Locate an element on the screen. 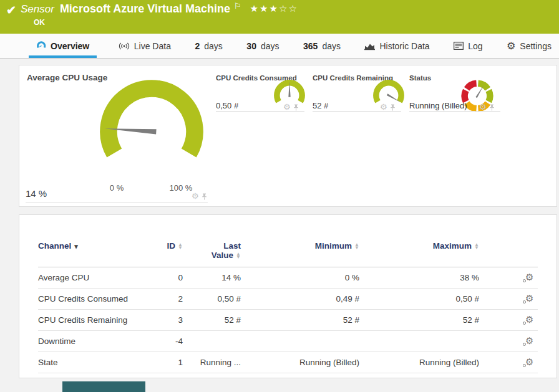  tab-label: Live Data is located at coordinates (152, 46).